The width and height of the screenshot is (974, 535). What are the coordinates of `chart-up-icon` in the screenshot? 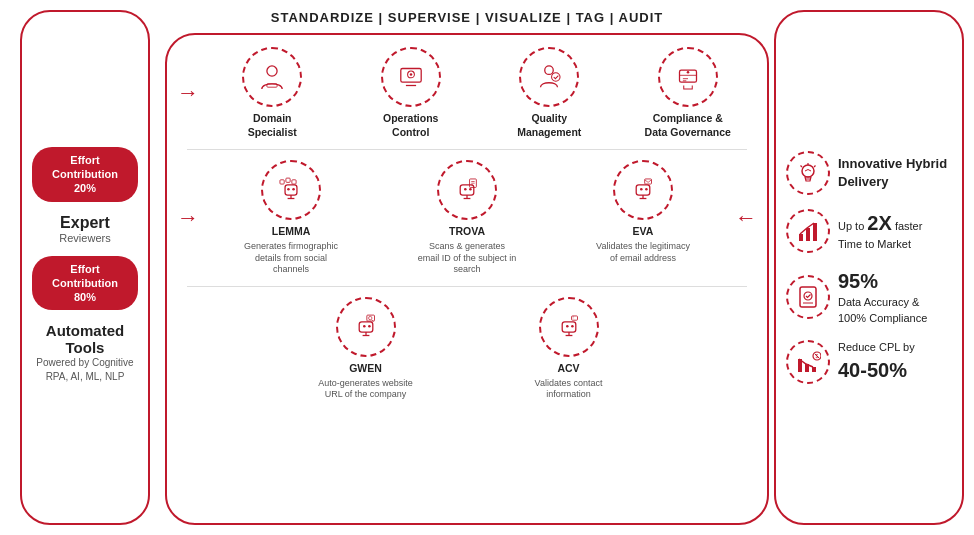 It's located at (808, 231).